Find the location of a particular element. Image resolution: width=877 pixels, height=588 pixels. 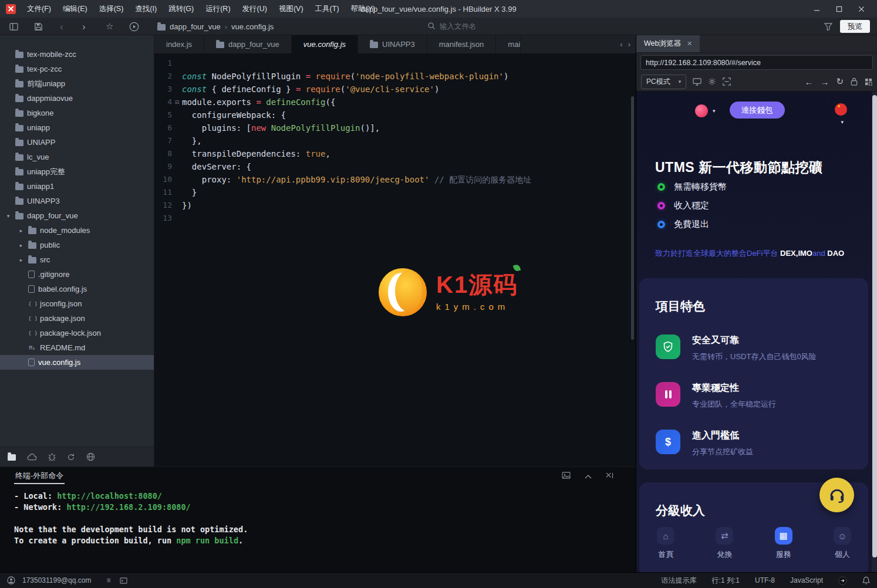

tree-item: ▸public is located at coordinates (77, 245).